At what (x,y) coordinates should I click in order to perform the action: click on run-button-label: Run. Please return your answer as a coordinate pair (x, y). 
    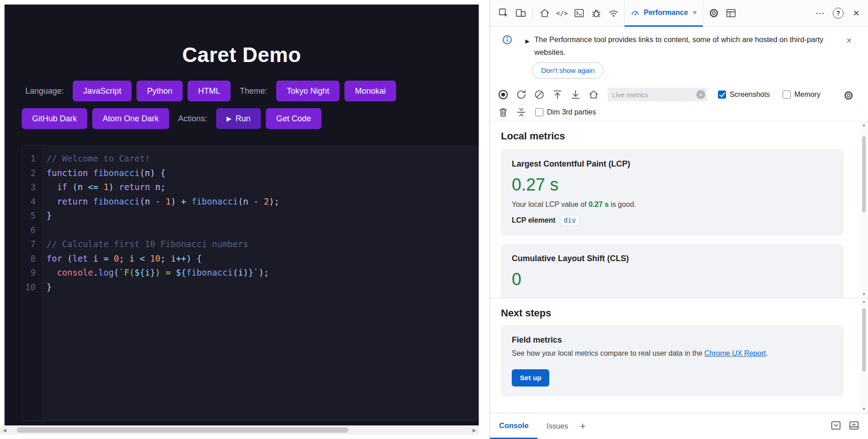
    Looking at the image, I should click on (243, 119).